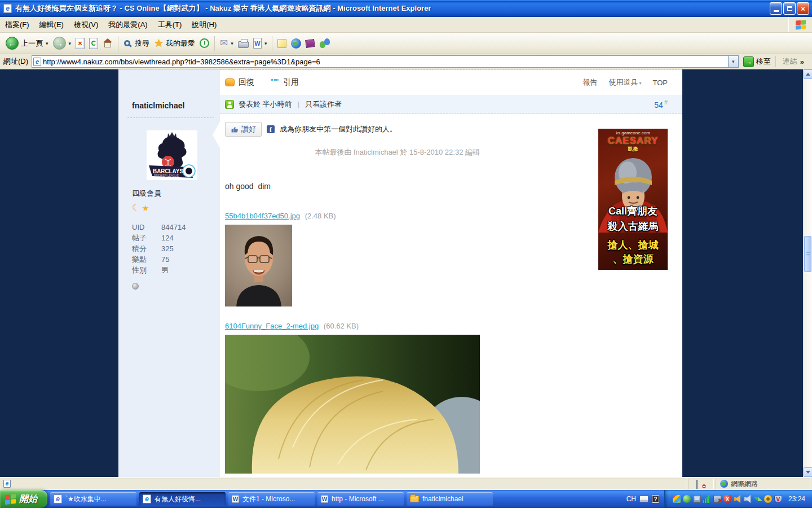 The image size is (812, 508). What do you see at coordinates (661, 104) in the screenshot?
I see `floor-number: 54#` at bounding box center [661, 104].